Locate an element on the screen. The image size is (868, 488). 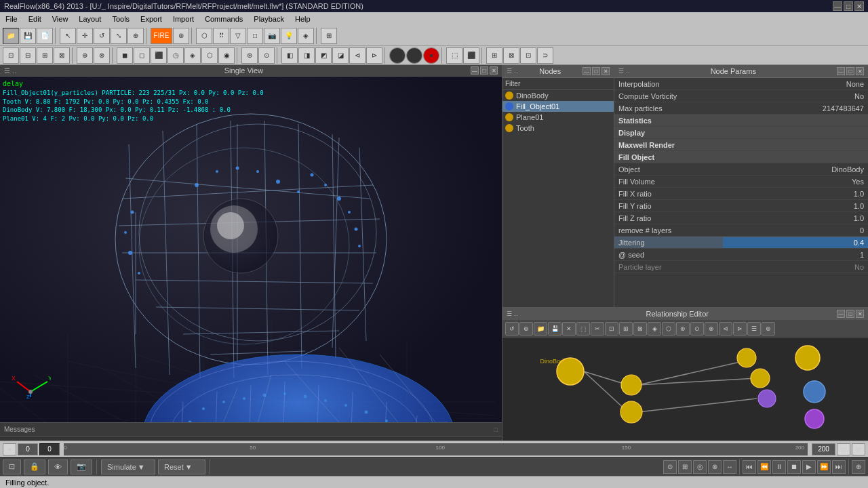
rel-tb-btn-19: ⊕ is located at coordinates (768, 329).